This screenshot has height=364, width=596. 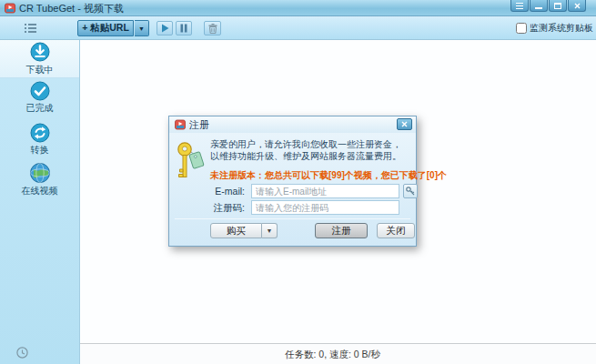 I want to click on dialog-app-icon, so click(x=180, y=125).